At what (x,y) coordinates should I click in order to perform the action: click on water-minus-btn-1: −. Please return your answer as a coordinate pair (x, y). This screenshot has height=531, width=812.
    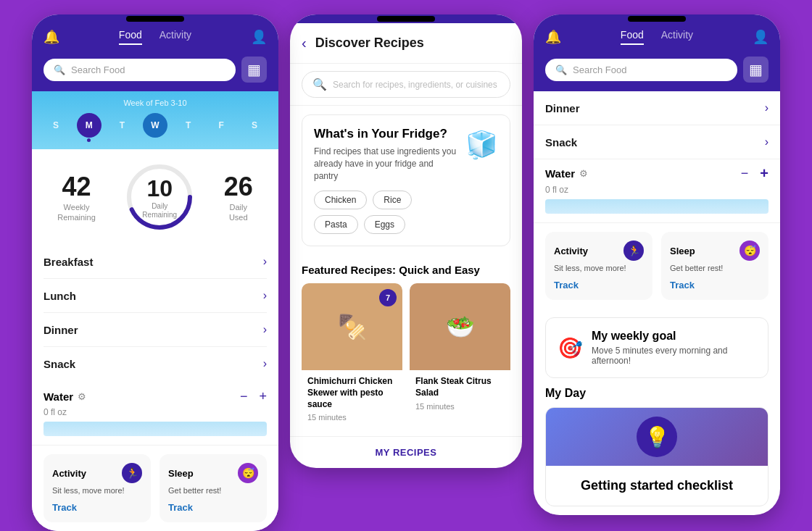
    Looking at the image, I should click on (244, 397).